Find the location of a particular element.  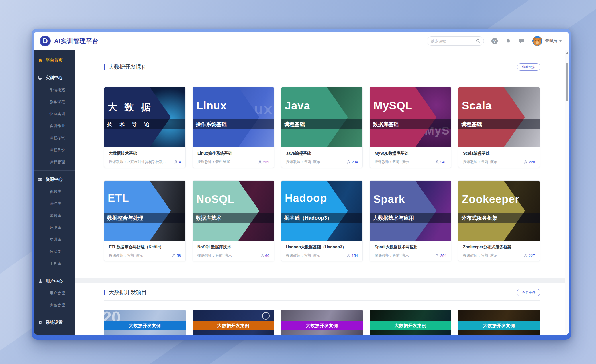

sidebar-item-resource-center: 资源中心 is located at coordinates (54, 179).